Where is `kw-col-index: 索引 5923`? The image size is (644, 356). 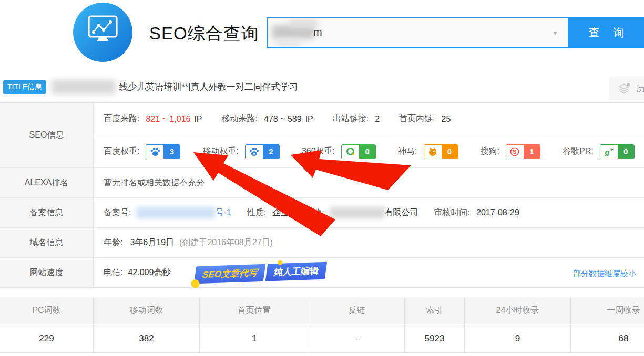
kw-col-index: 索引 5923 is located at coordinates (435, 324).